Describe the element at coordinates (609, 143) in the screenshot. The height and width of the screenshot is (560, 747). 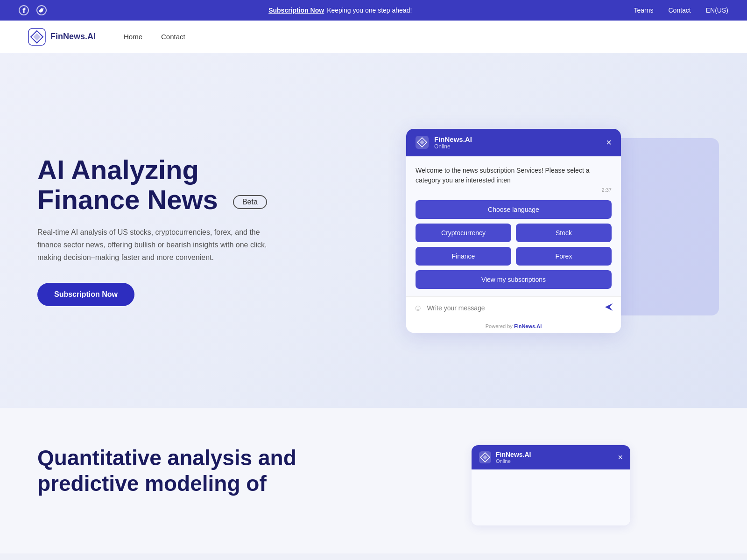
I see `chat-close-button: ×` at that location.